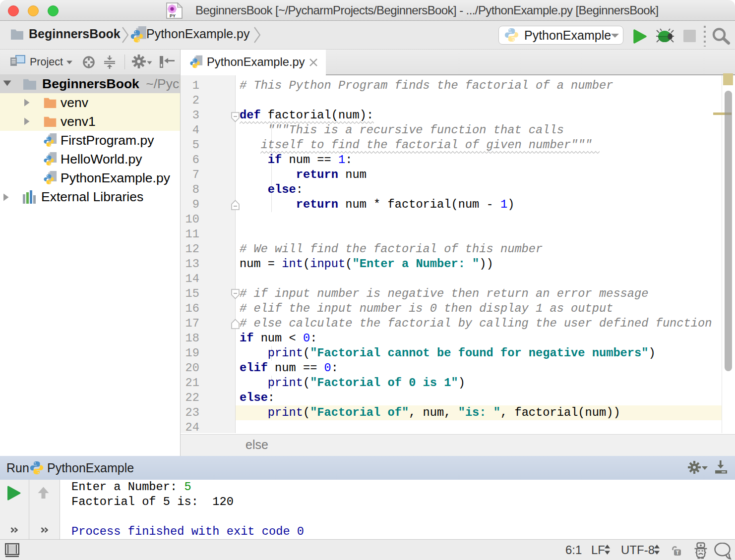  Describe the element at coordinates (173, 16) in the screenshot. I see `svg-text: PY` at that location.